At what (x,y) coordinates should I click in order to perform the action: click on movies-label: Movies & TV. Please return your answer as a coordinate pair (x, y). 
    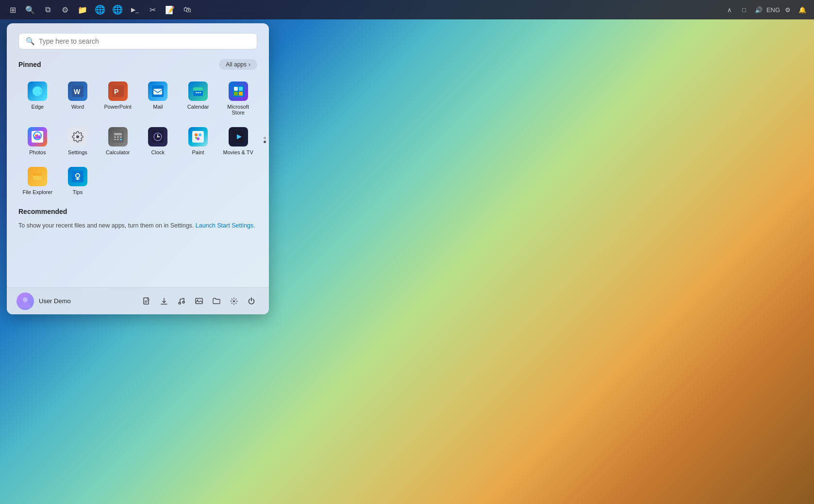
    Looking at the image, I should click on (238, 152).